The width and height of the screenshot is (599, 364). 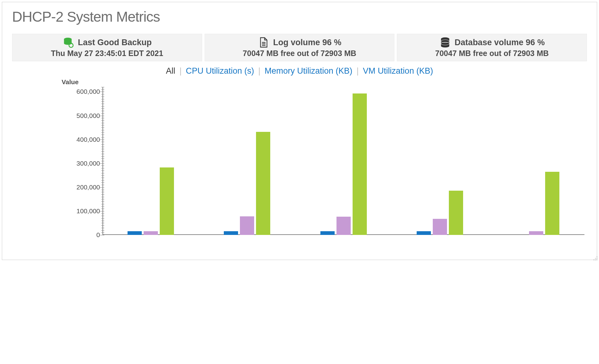 I want to click on db-volume-detail: 70047 MB free out of 72903 MB, so click(x=492, y=53).